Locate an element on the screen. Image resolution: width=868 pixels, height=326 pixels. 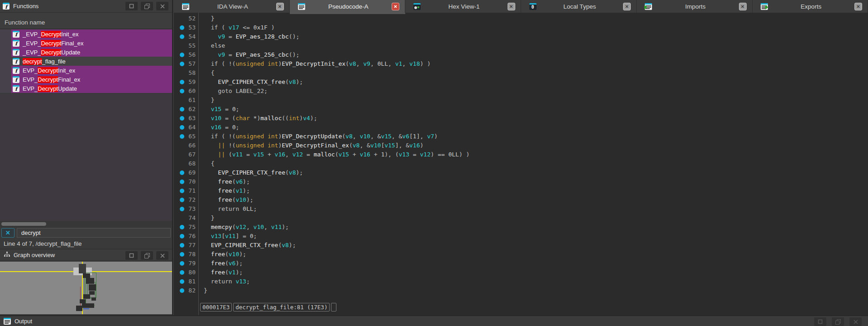
line-number: 79 is located at coordinates (185, 263).